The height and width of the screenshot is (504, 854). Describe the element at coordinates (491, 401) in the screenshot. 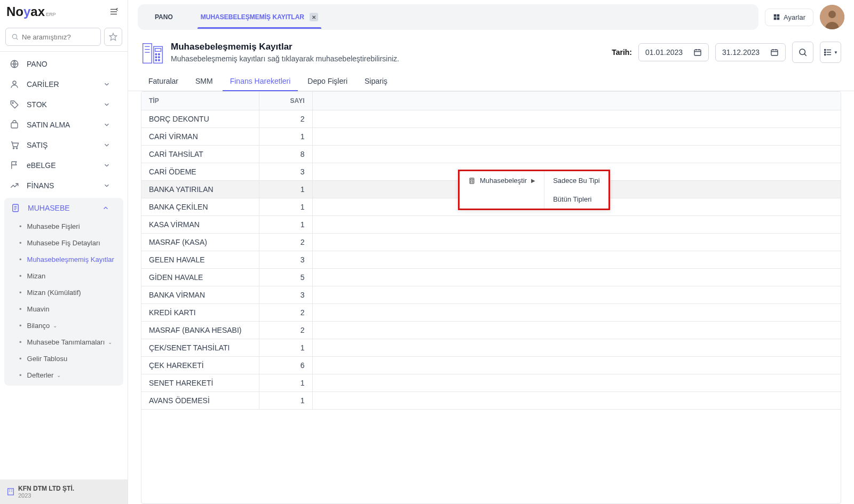

I see `table-row: AVANS ÖDEMESİ1` at that location.